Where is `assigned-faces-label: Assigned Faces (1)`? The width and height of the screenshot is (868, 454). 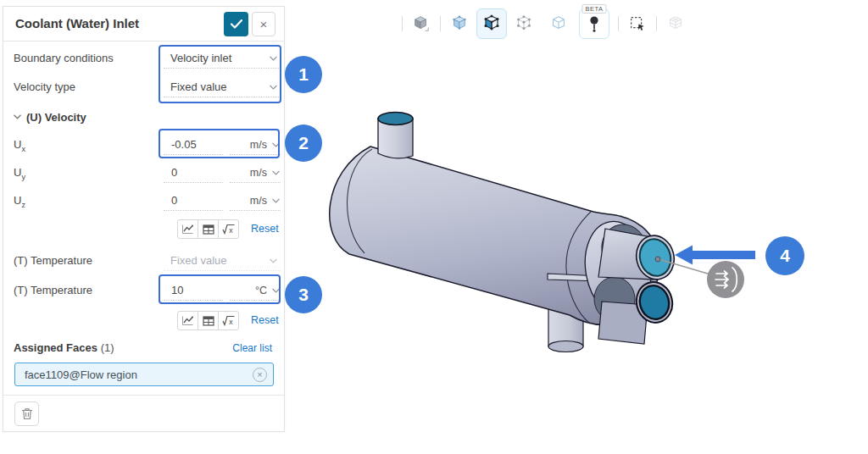 assigned-faces-label: Assigned Faces (1) is located at coordinates (64, 347).